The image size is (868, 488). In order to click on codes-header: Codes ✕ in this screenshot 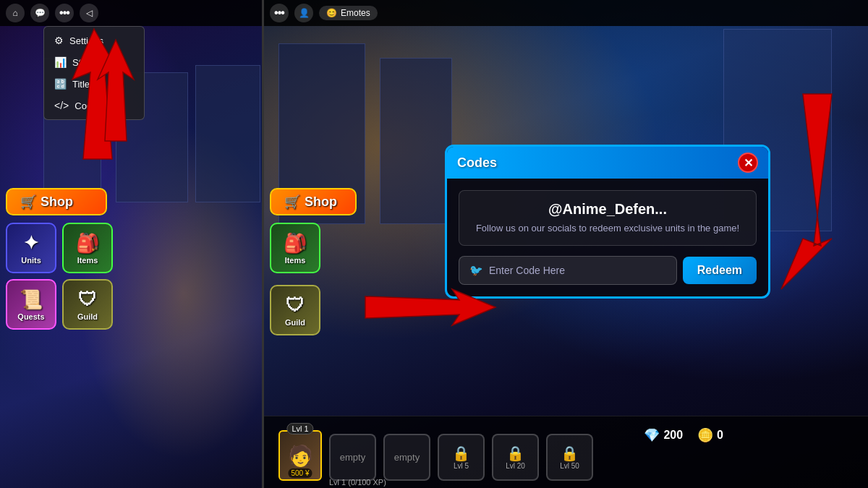, I will do `click(608, 163)`.